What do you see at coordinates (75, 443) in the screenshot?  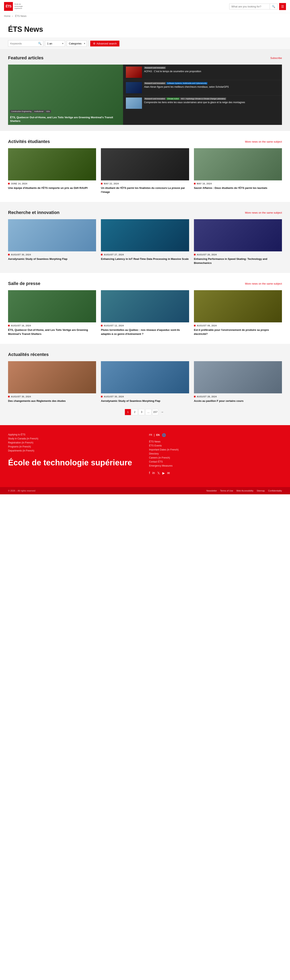 I see `footer-link-registration: Registration (in French)` at bounding box center [75, 443].